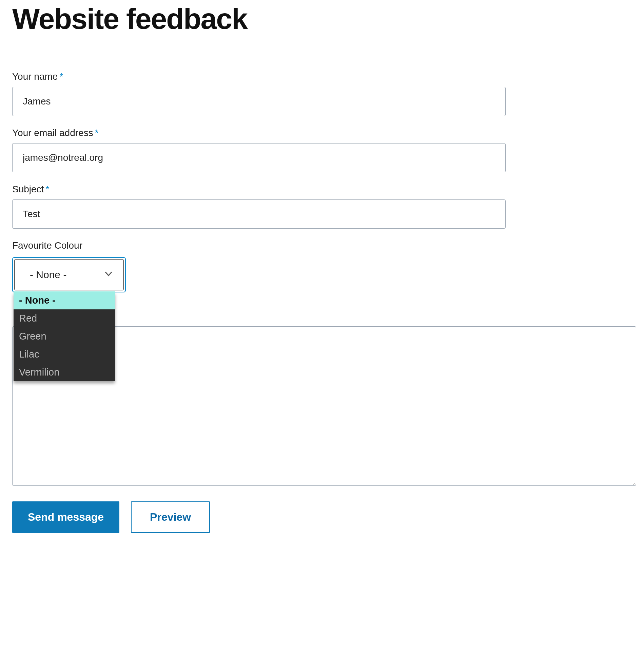 The width and height of the screenshot is (644, 652). I want to click on colour-option-none: - None -, so click(64, 301).